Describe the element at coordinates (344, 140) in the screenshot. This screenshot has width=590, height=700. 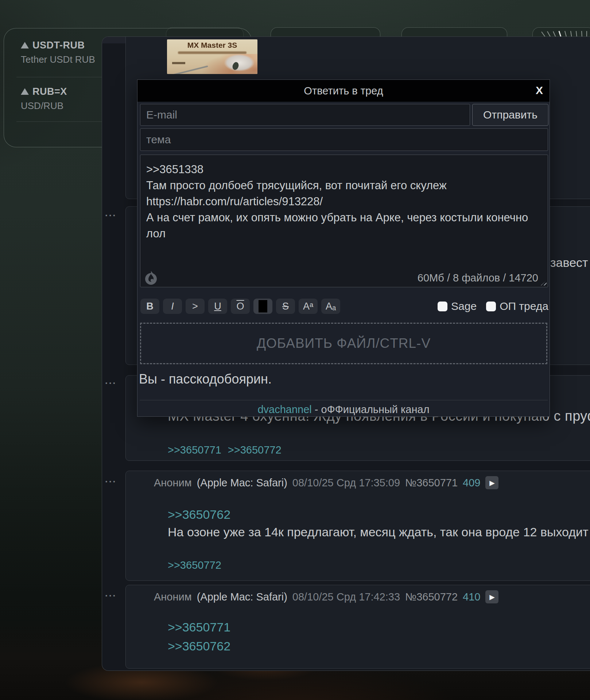
I see `subject-input` at that location.